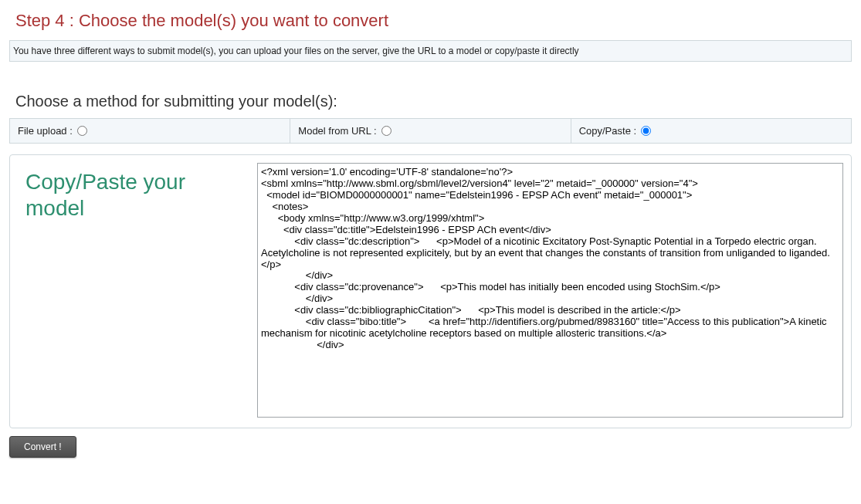  I want to click on step-title: Step 4 : Choose the model(s) you want to…, so click(431, 19).